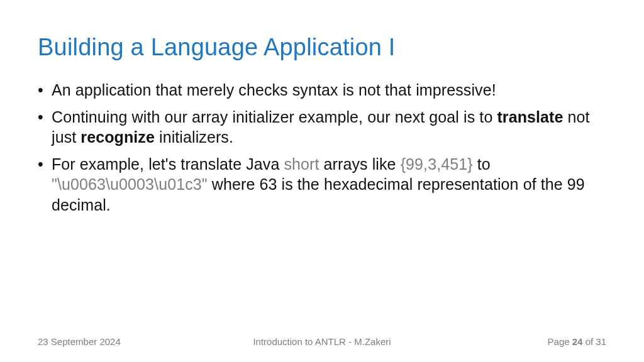  What do you see at coordinates (274, 90) in the screenshot?
I see `bullet-text: An application that merely checks syntax…` at bounding box center [274, 90].